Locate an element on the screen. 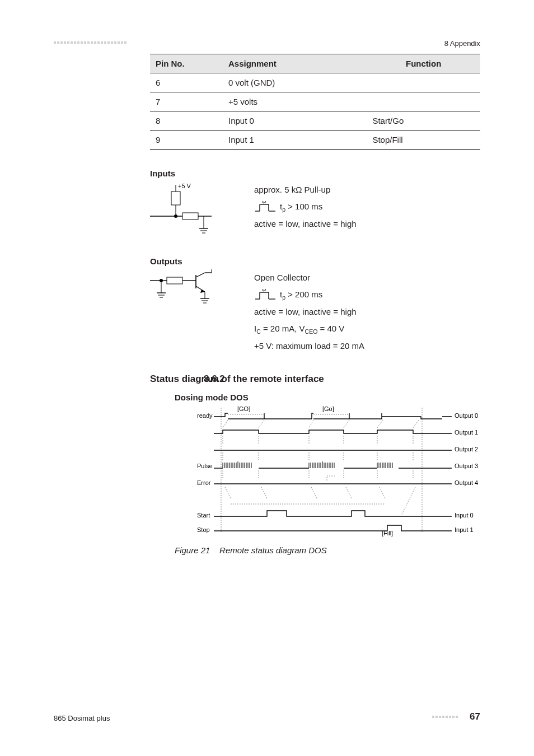 The height and width of the screenshot is (756, 534). th-func: Function is located at coordinates (423, 64).